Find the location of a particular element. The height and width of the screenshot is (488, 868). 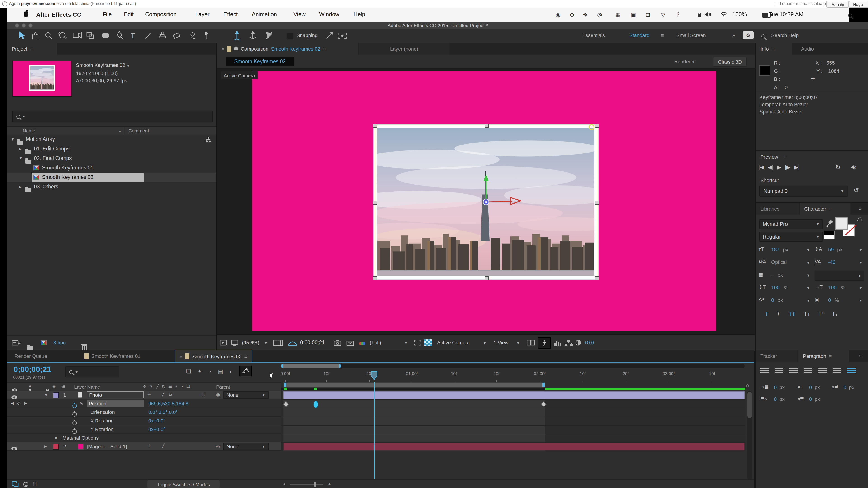

font-family-select: Myriad Pro ▼ is located at coordinates (791, 224).